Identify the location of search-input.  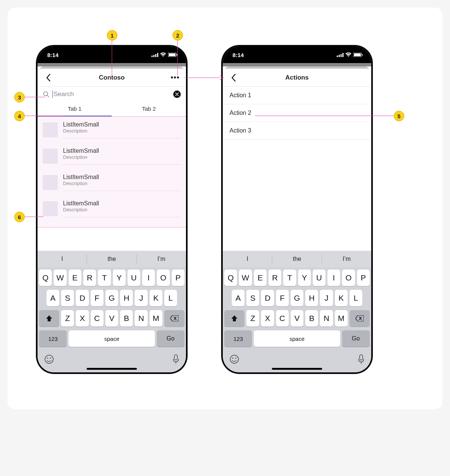
(111, 94).